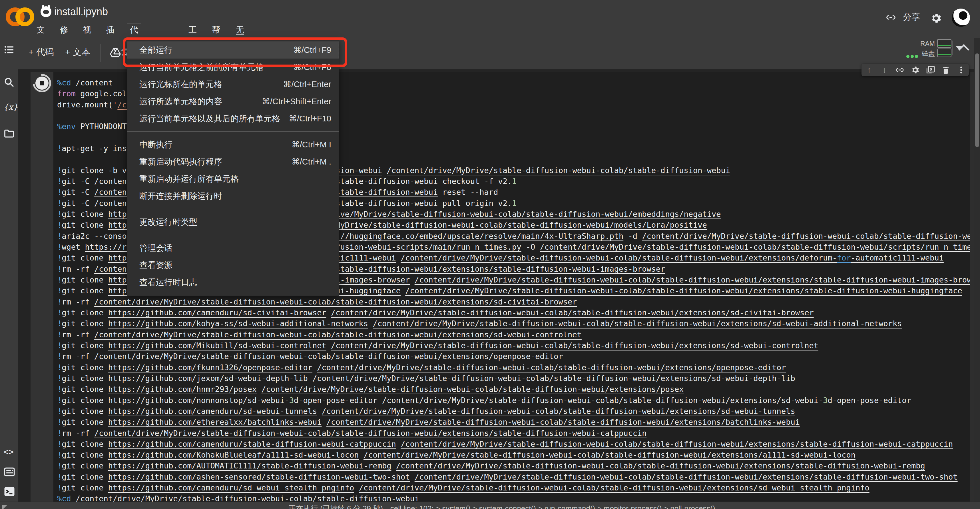 This screenshot has width=980, height=509. I want to click on code-token: %cd, so click(64, 498).